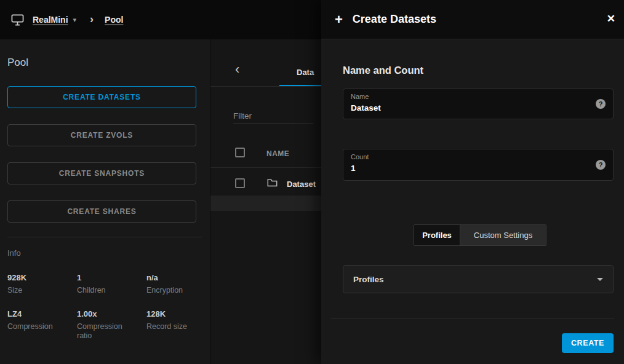 The height and width of the screenshot is (364, 624). Describe the element at coordinates (112, 307) in the screenshot. I see `info-stats-grid: 928K Size 1 Children n/a Encryption LZ4 …` at that location.